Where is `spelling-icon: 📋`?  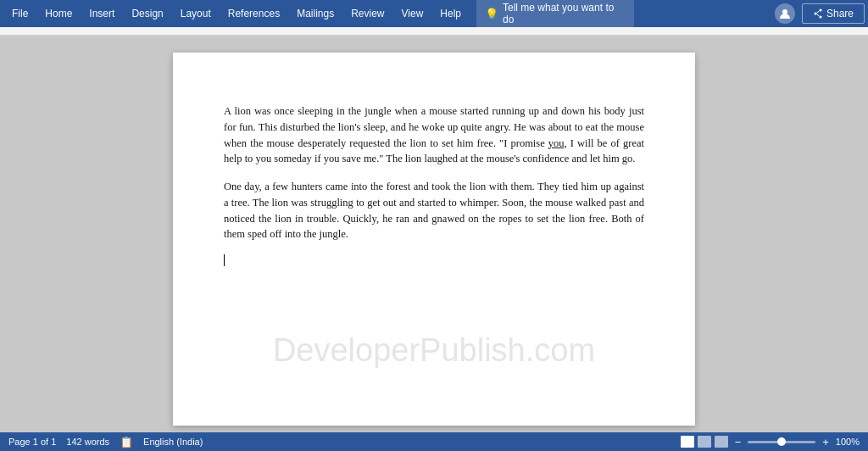 spelling-icon: 📋 is located at coordinates (126, 443).